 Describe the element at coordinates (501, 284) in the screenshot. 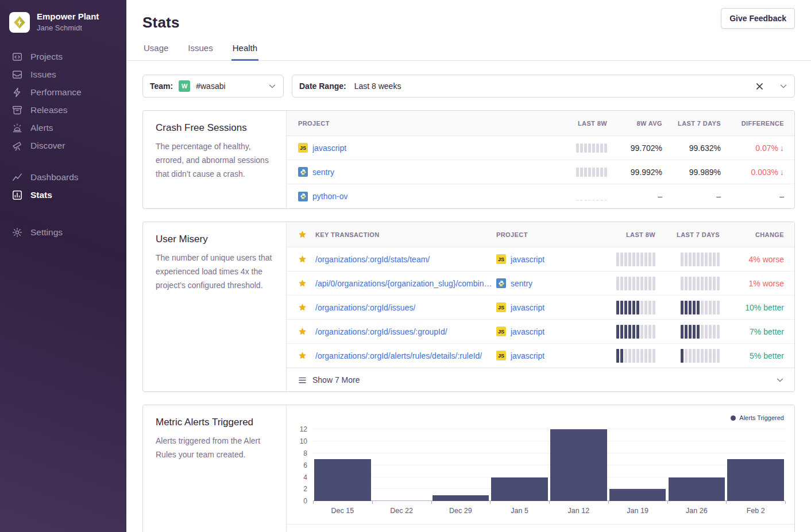

I see `python-platform-icon` at that location.